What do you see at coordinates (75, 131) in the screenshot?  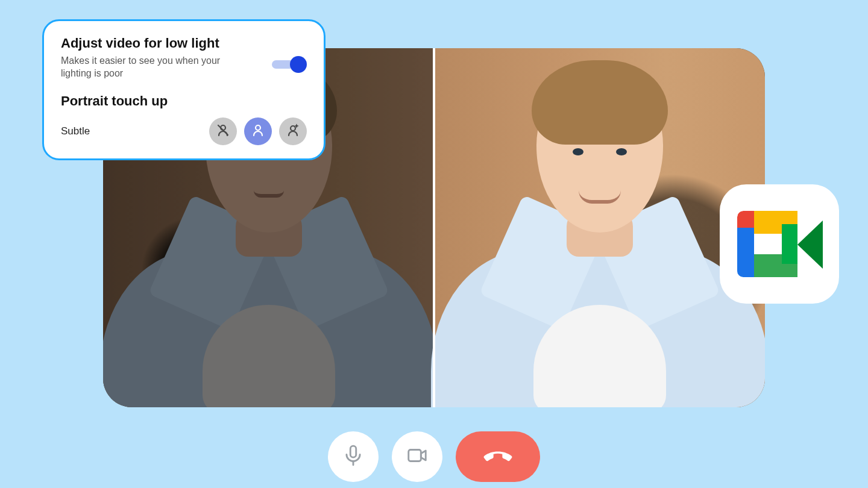 I see `touchup-level-label: Subtle` at bounding box center [75, 131].